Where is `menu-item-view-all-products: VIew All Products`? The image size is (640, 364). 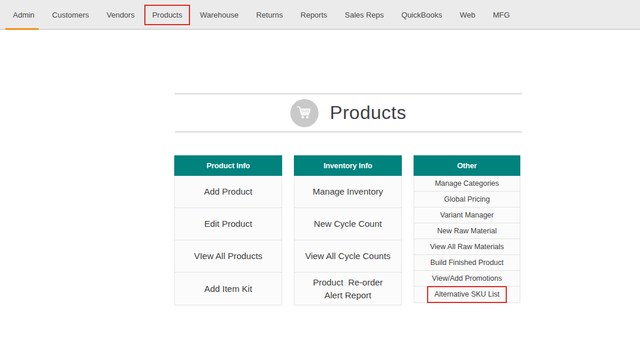
menu-item-view-all-products: VIew All Products is located at coordinates (228, 257).